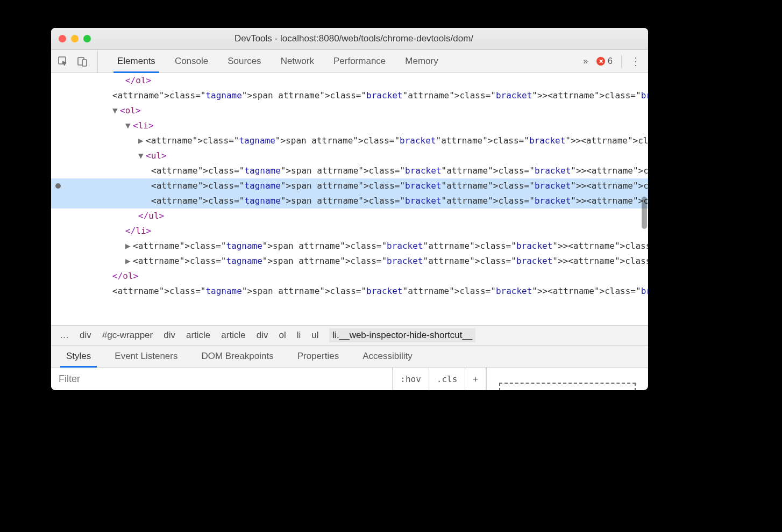 Image resolution: width=782 pixels, height=532 pixels. Describe the element at coordinates (370, 39) in the screenshot. I see `window-title: DevTools - localhost:8080/web/tools/chro…` at that location.